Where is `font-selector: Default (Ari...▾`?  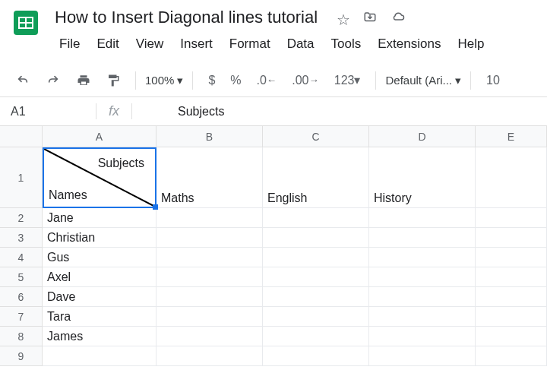 font-selector: Default (Ari...▾ is located at coordinates (423, 81).